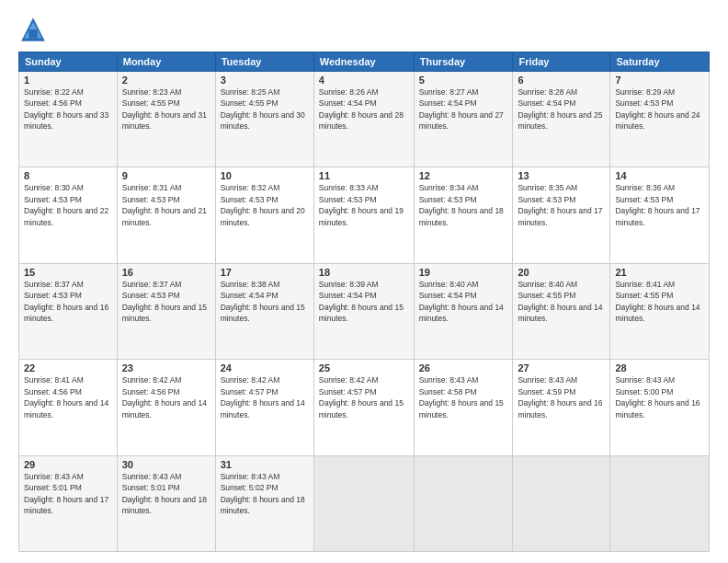 The width and height of the screenshot is (728, 563). I want to click on day-cell: 17 Sunrise: 8:38 AMSunset: 4:54 PMDaylig…, so click(265, 311).